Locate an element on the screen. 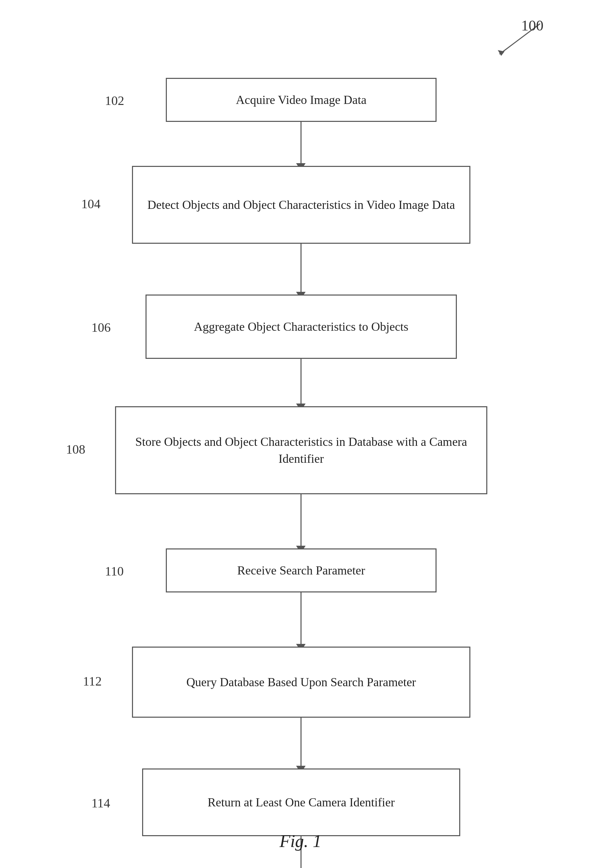 The width and height of the screenshot is (601, 868). step-label-114: 114 is located at coordinates (101, 803).